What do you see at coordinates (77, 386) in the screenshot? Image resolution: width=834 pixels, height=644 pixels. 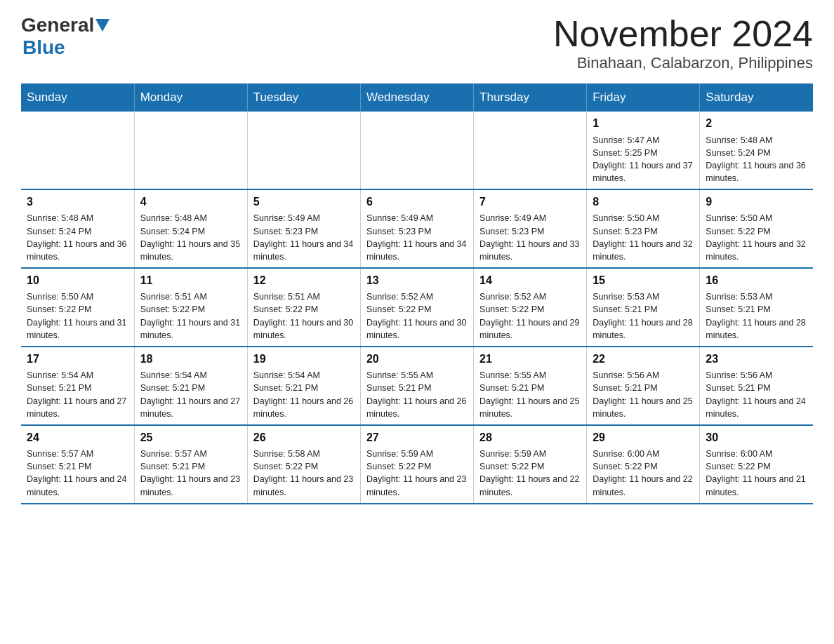 I see `calendar-cell: 17Sunrise: 5:54 AMSunset: 5:21 PMDayligh…` at bounding box center [77, 386].